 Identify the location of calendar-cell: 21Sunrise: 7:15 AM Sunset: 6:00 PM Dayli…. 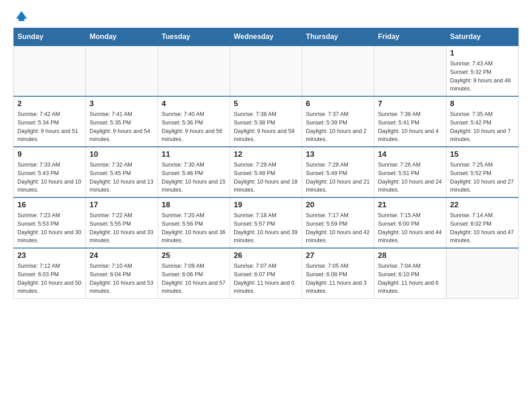
(410, 223).